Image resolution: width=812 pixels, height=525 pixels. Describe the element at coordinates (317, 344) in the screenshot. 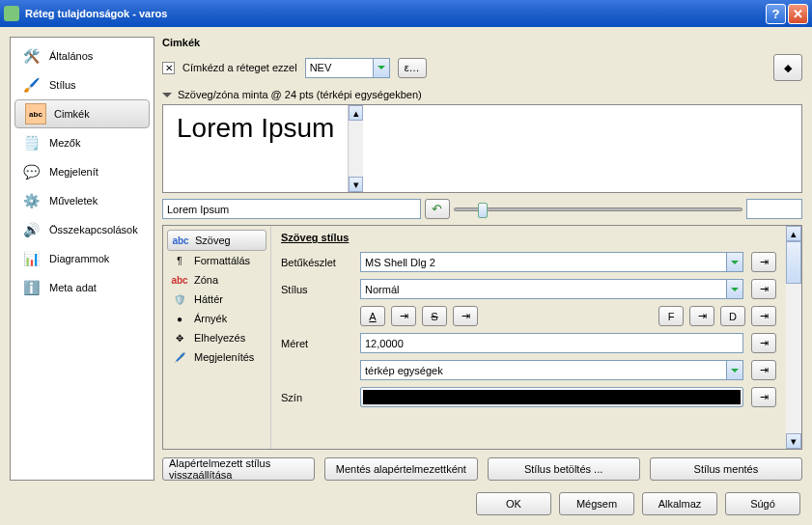

I see `size-label: Méret` at that location.